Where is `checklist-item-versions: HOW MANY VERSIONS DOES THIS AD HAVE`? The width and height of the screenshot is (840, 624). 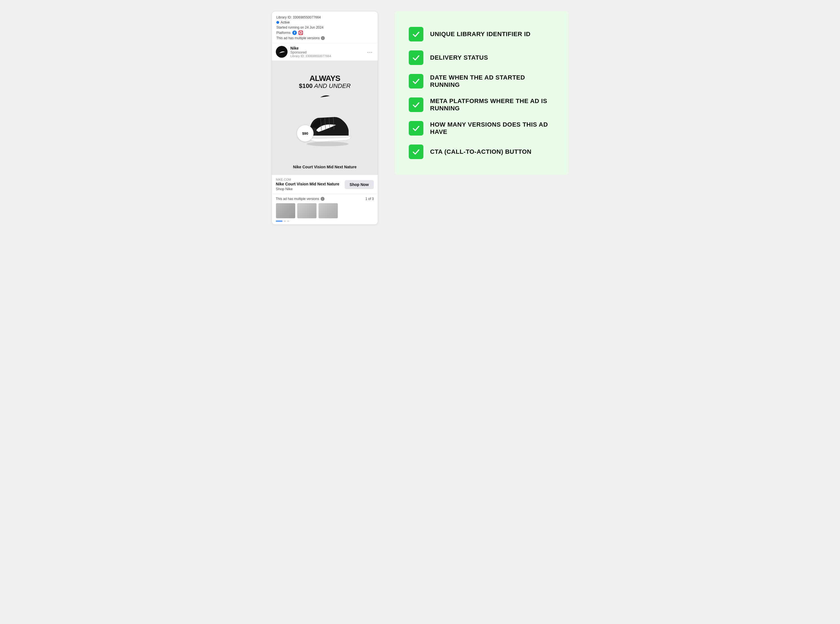
checklist-item-versions: HOW MANY VERSIONS DOES THIS AD HAVE is located at coordinates (482, 128).